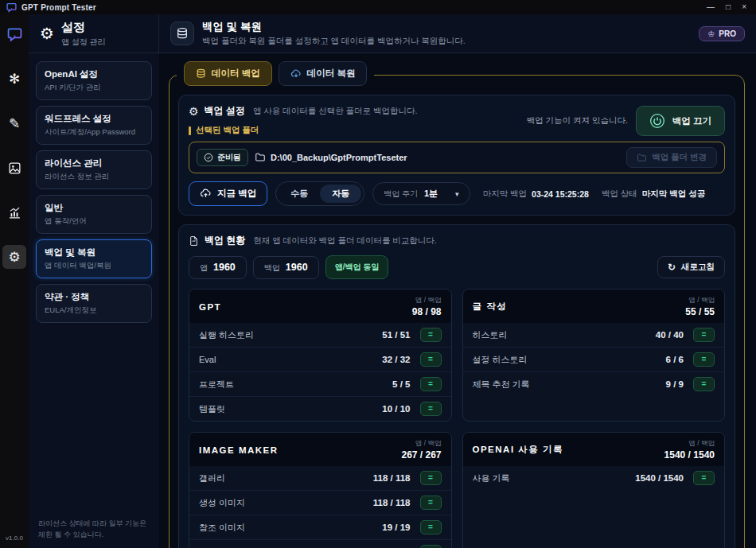  What do you see at coordinates (457, 194) in the screenshot?
I see `chevron-down-icon: ▾` at bounding box center [457, 194].